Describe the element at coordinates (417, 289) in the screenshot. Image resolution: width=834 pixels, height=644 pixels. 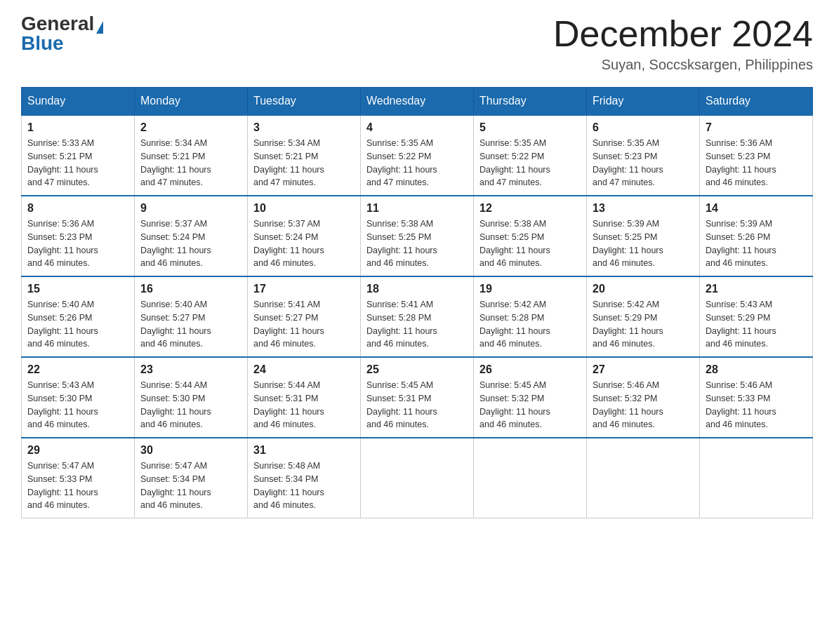
I see `day-number: 18` at that location.